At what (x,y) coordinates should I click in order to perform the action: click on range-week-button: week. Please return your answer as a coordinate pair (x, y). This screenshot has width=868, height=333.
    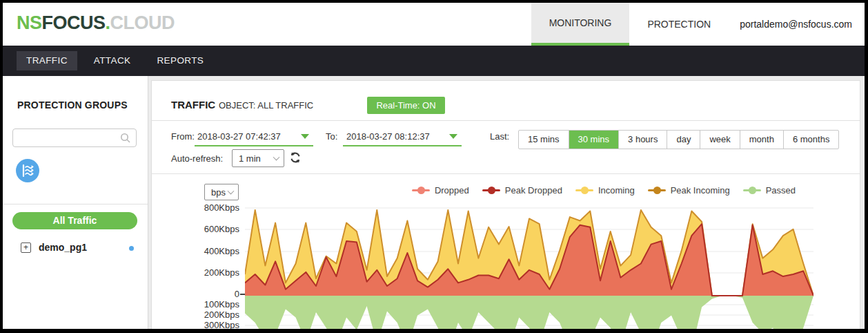
    Looking at the image, I should click on (719, 140).